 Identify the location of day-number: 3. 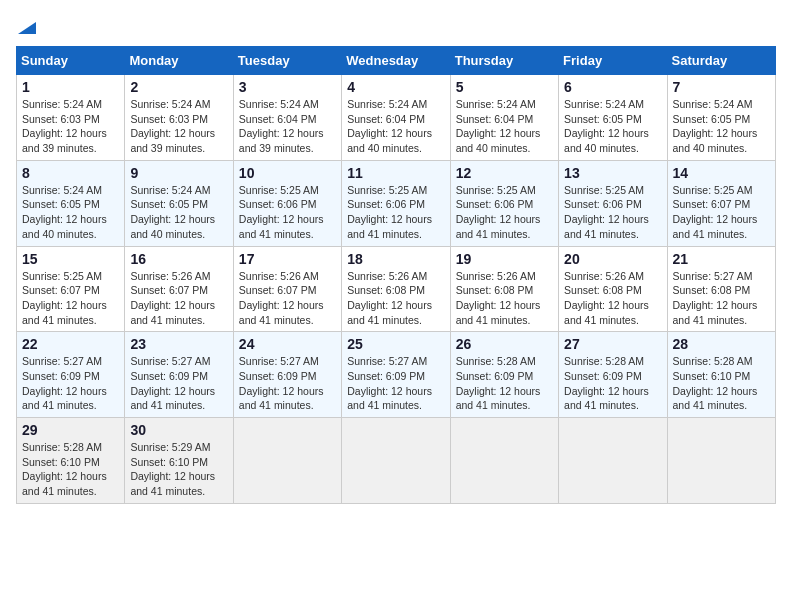
(288, 87).